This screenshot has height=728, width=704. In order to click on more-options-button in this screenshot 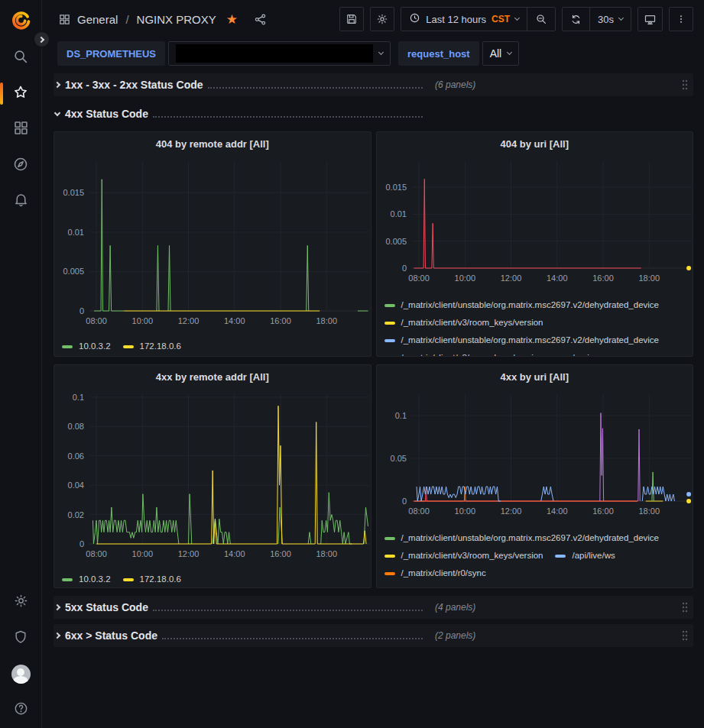, I will do `click(681, 19)`.